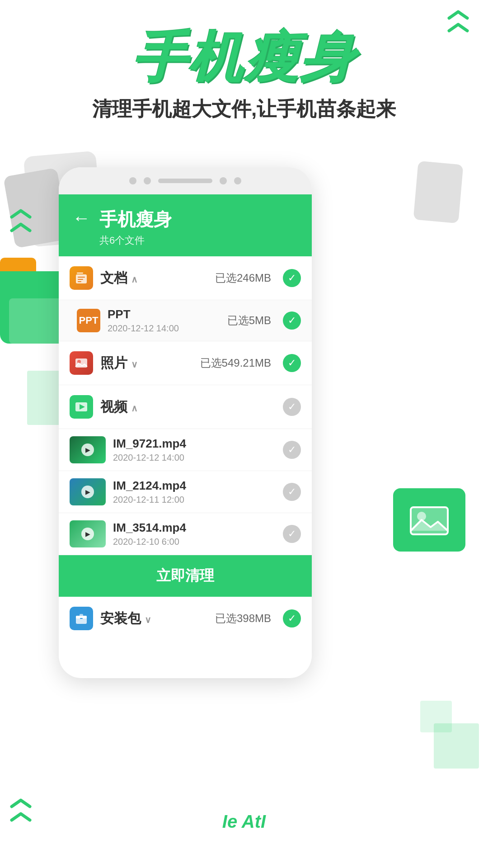 This screenshot has width=488, height=868. What do you see at coordinates (88, 534) in the screenshot?
I see `video-thumb-3: ▶` at bounding box center [88, 534].